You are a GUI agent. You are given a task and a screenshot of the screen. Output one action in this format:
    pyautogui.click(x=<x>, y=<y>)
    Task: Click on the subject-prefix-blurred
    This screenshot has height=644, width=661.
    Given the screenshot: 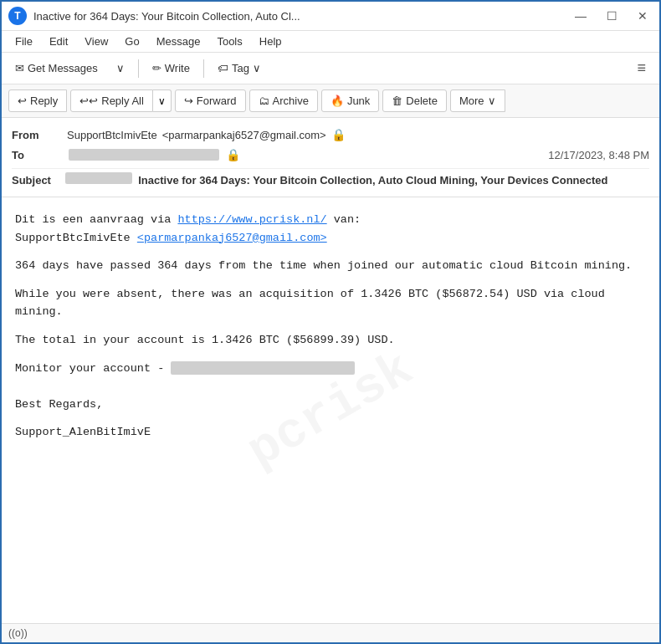 What is the action you would take?
    pyautogui.click(x=99, y=178)
    